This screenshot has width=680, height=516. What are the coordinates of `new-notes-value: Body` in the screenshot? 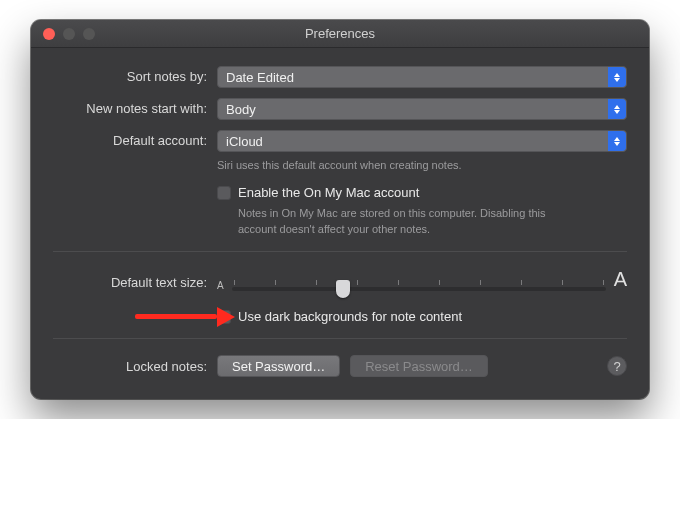 It's located at (241, 110).